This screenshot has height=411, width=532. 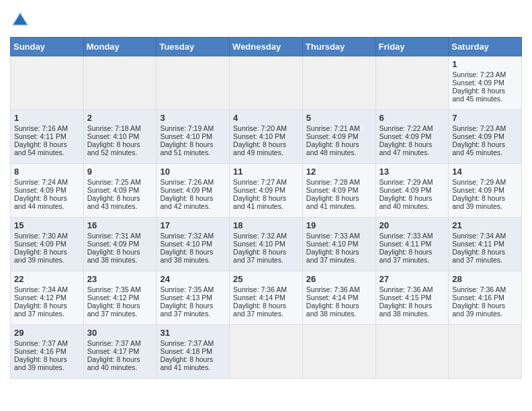 I want to click on day-number: 7, so click(x=485, y=118).